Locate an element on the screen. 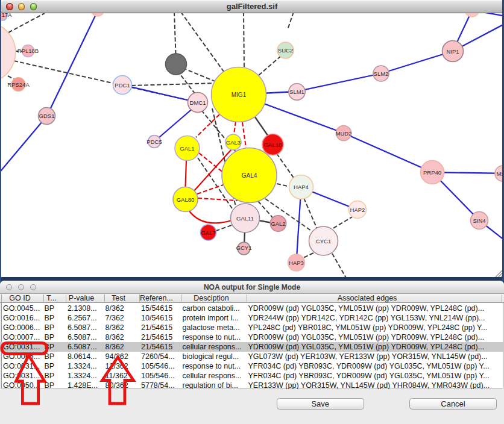 This screenshot has width=504, height=424. svg-text: PRP40 is located at coordinates (432, 172).